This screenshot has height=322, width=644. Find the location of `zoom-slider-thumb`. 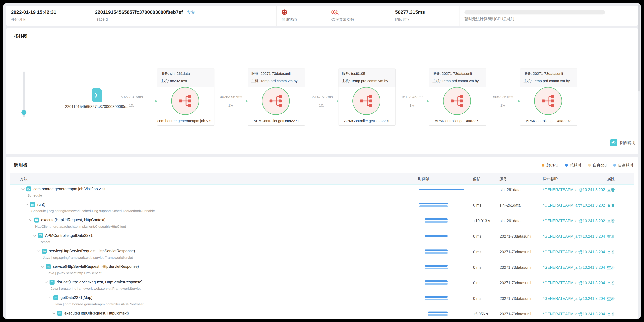

zoom-slider-thumb is located at coordinates (24, 112).